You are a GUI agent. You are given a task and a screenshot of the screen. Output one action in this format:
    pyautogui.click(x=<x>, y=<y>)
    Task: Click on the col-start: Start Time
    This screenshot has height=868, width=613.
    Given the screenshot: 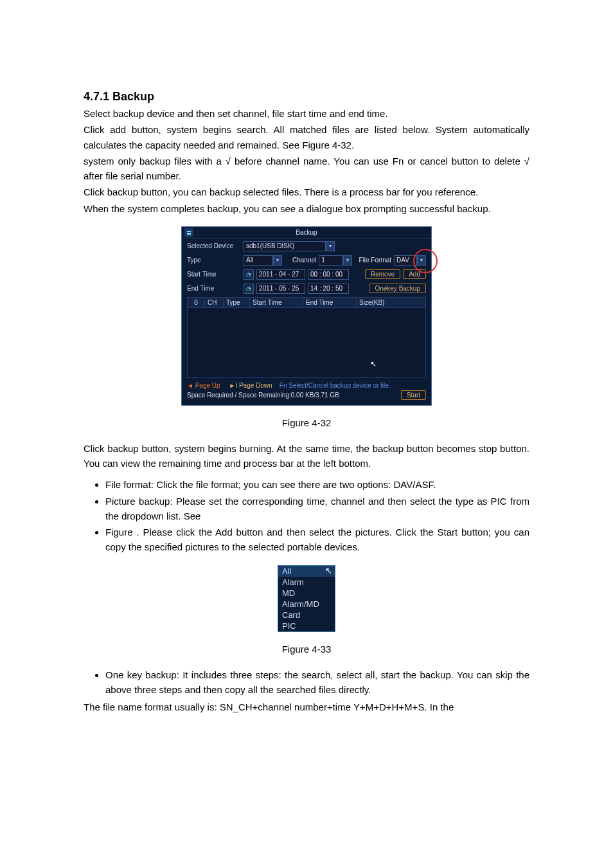 What is the action you would take?
    pyautogui.click(x=276, y=302)
    